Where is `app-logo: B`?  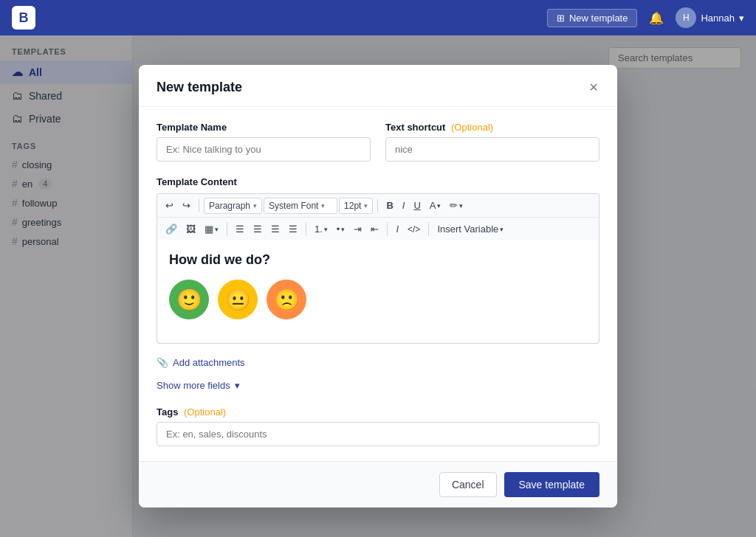 app-logo: B is located at coordinates (24, 18).